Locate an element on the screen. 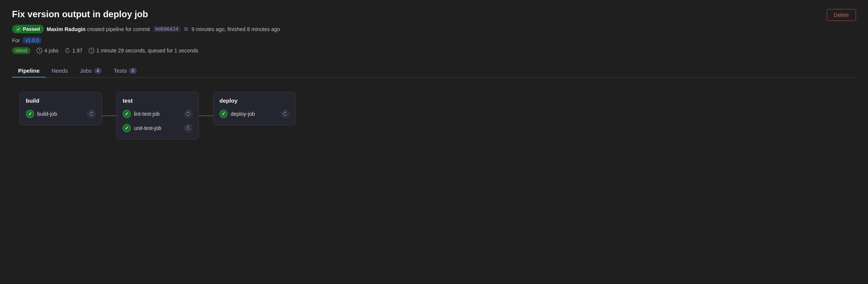 This screenshot has height=284, width=868. tab-jobs-label: Jobs is located at coordinates (86, 70).